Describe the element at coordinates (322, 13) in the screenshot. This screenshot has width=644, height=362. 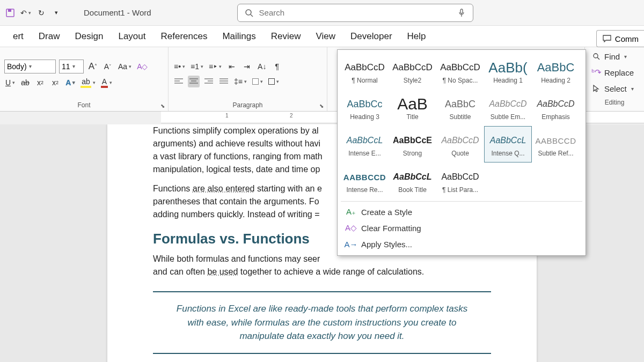
I see `title-bar: ↶ ↻ ▾ Document1 - Word` at that location.